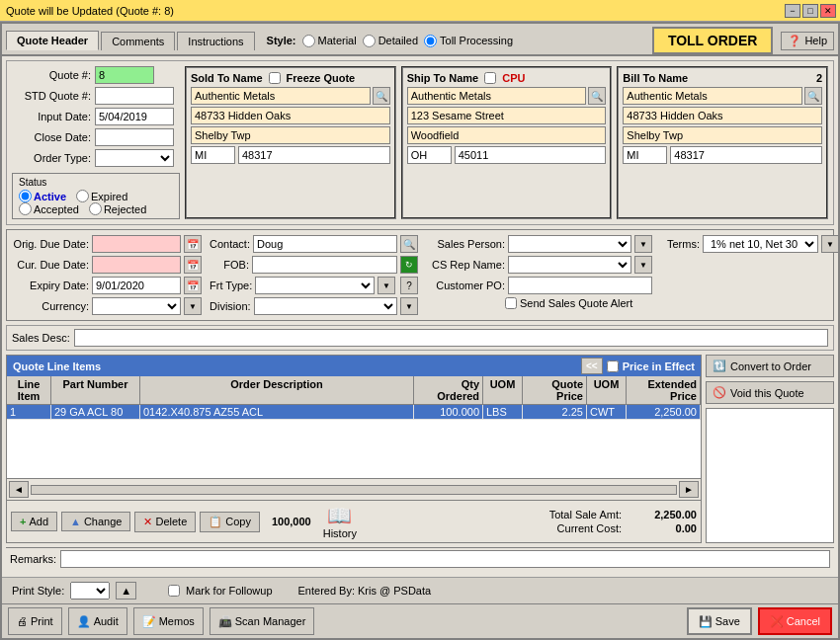 This screenshot has width=840, height=640. What do you see at coordinates (644, 155) in the screenshot?
I see `bill-to-state-input` at bounding box center [644, 155].